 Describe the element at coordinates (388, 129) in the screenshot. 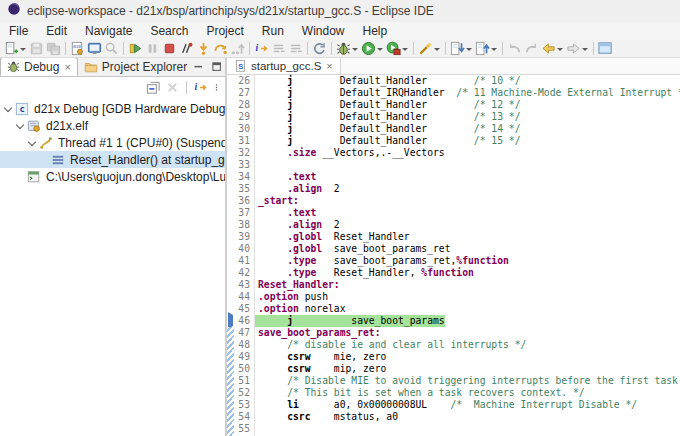

I see `code-line-text: j Default_Handler /* 14 */` at that location.